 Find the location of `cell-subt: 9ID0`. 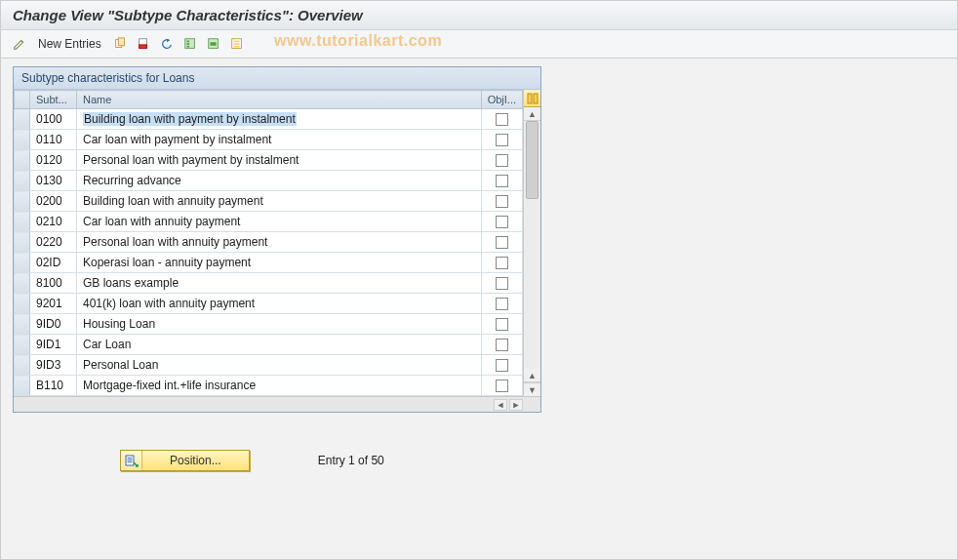

cell-subt: 9ID0 is located at coordinates (54, 324).